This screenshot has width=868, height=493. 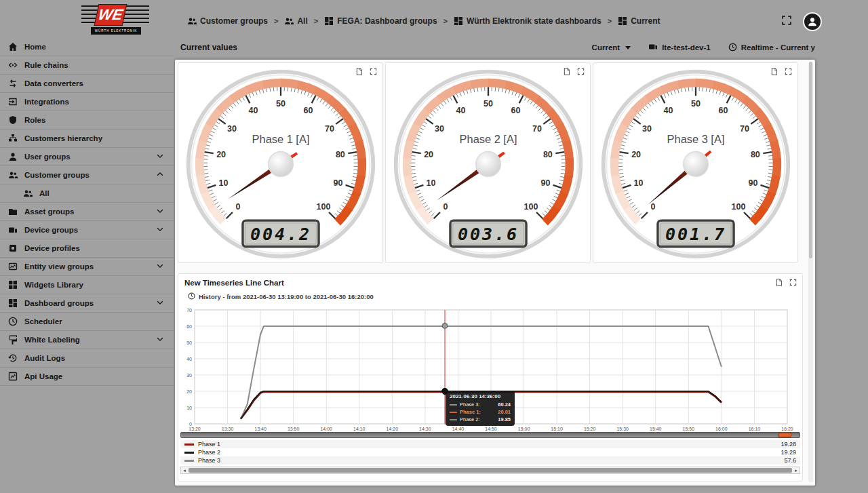 I want to click on svg-text: 16:00, so click(x=722, y=429).